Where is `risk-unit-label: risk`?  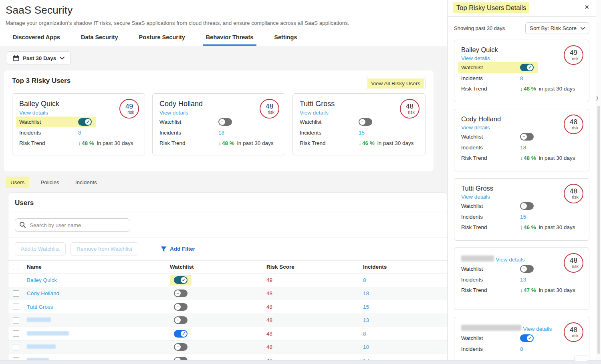 risk-unit-label: risk is located at coordinates (575, 197).